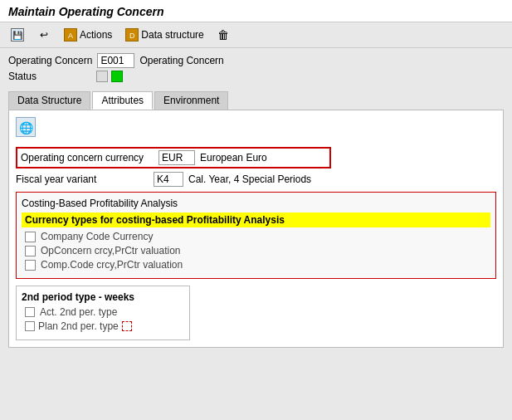  Describe the element at coordinates (103, 312) in the screenshot. I see `act-period-row: Act. 2nd per. type` at that location.